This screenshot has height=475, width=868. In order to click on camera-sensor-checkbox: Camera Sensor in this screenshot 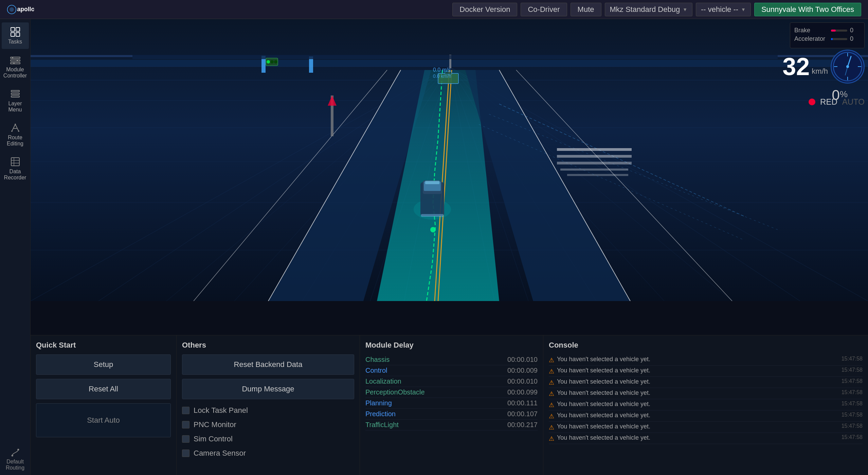, I will do `click(268, 453)`.